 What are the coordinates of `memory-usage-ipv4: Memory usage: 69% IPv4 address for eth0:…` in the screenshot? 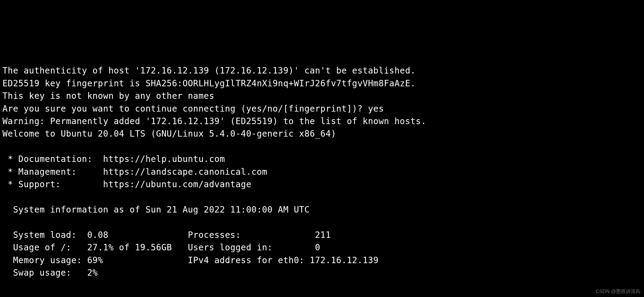 It's located at (190, 260).